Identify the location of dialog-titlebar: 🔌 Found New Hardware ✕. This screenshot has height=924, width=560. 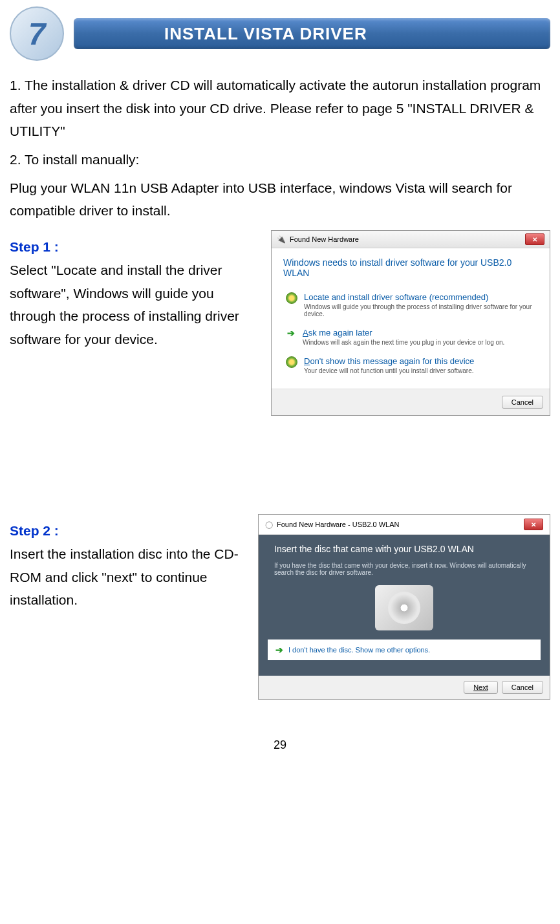
(411, 239).